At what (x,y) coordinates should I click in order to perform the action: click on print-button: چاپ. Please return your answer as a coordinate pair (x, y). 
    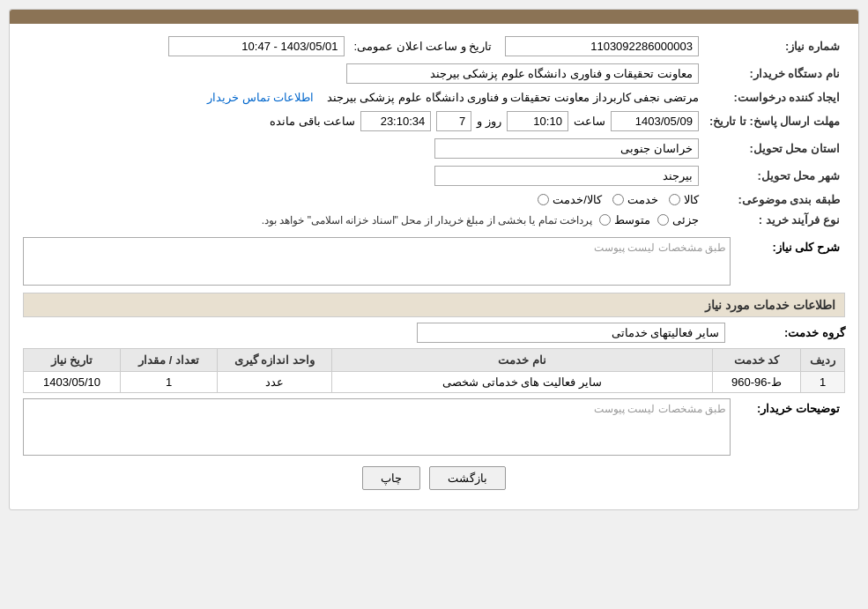
    Looking at the image, I should click on (391, 478).